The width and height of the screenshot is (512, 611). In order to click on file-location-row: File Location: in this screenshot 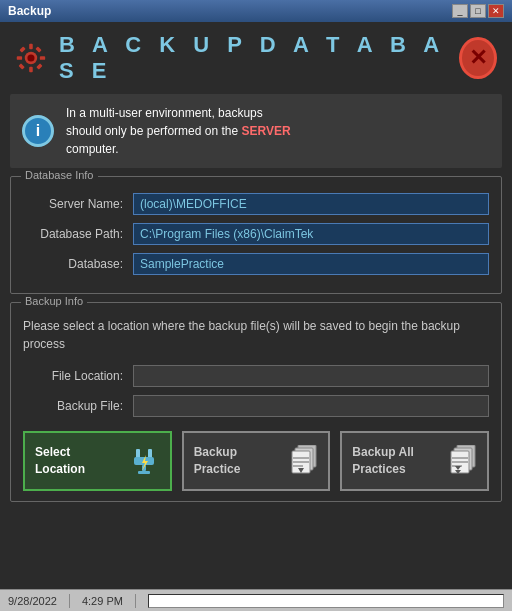, I will do `click(256, 376)`.